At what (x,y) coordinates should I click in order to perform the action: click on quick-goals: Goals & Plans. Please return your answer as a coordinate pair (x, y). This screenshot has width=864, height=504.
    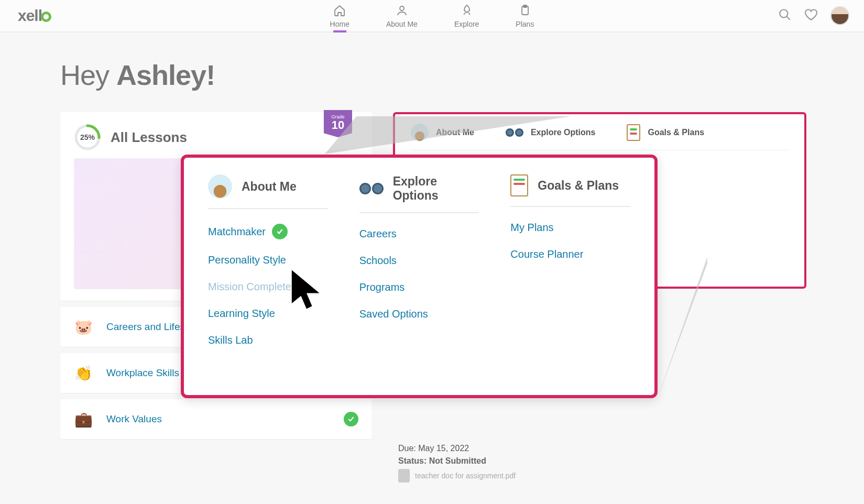
    Looking at the image, I should click on (665, 133).